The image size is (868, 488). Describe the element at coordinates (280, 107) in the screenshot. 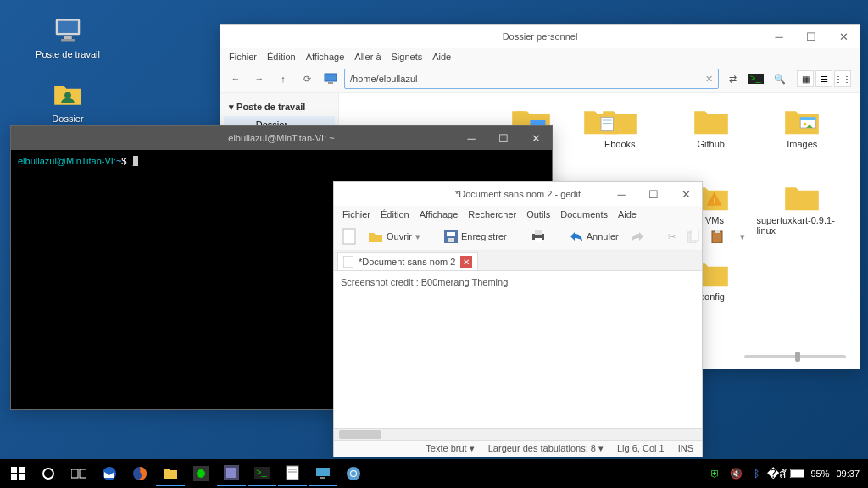

I see `sidebar-header: ▾ Poste de travail` at that location.